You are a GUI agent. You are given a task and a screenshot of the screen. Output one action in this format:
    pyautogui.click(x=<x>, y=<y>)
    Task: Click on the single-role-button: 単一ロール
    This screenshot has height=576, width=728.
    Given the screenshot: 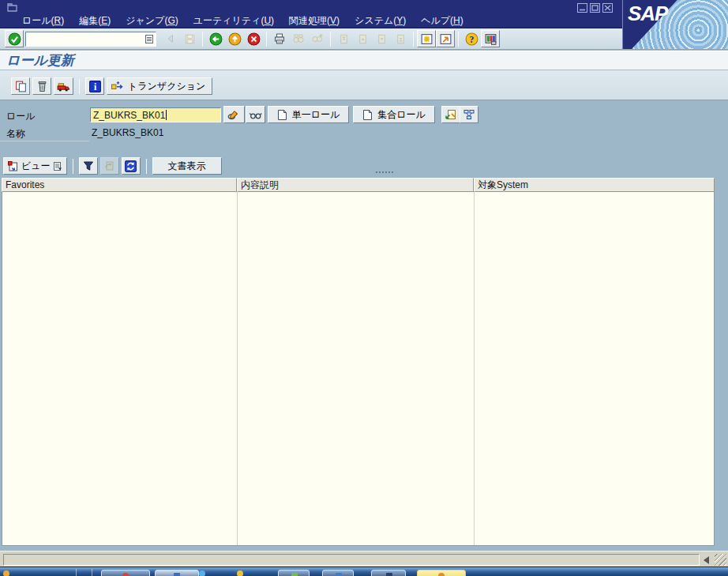 What is the action you would take?
    pyautogui.click(x=308, y=115)
    